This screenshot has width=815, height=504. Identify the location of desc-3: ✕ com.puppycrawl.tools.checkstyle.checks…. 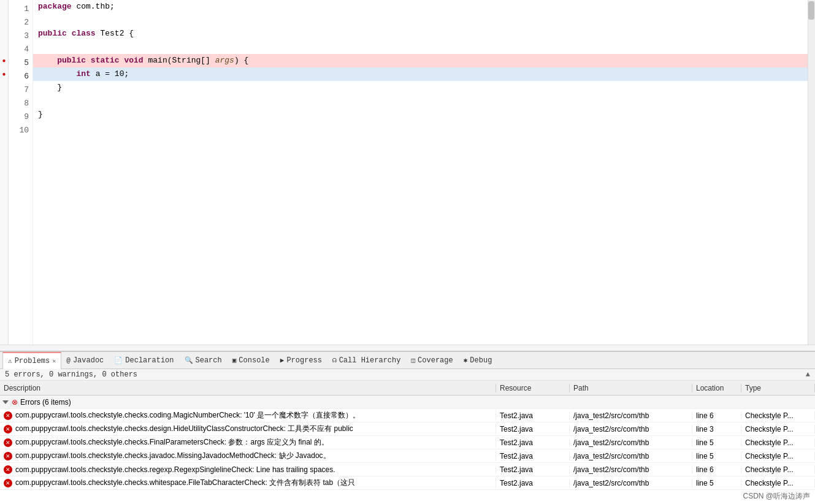
(248, 456).